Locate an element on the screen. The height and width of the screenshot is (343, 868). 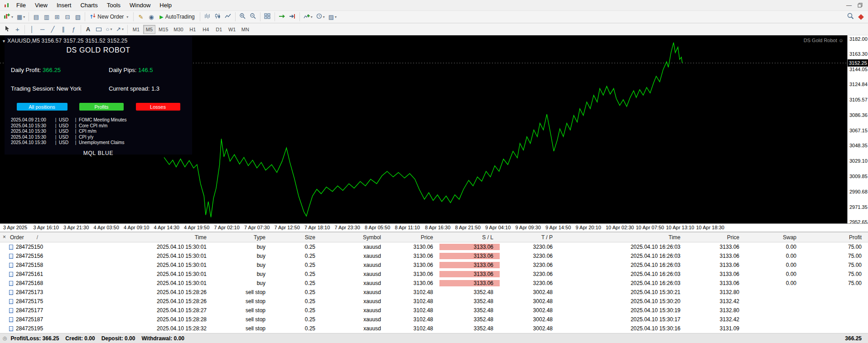
periods-button: ▾ is located at coordinates (321, 17).